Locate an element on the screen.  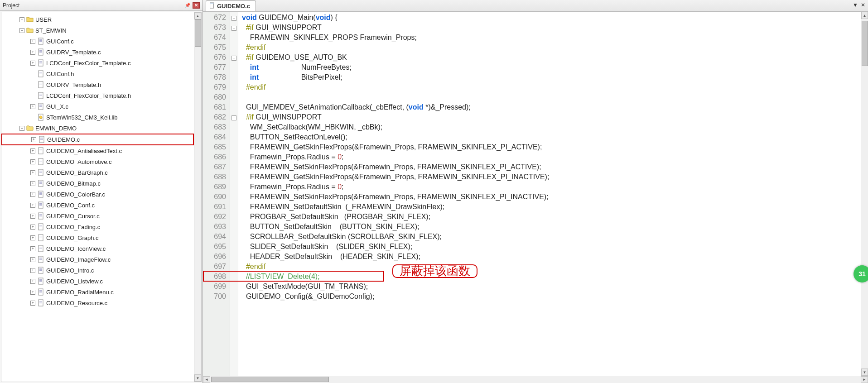
code-line: FRAMEWIN_SetDefaultSkin (_FRAMEWIN_DrawS… is located at coordinates (551, 207).